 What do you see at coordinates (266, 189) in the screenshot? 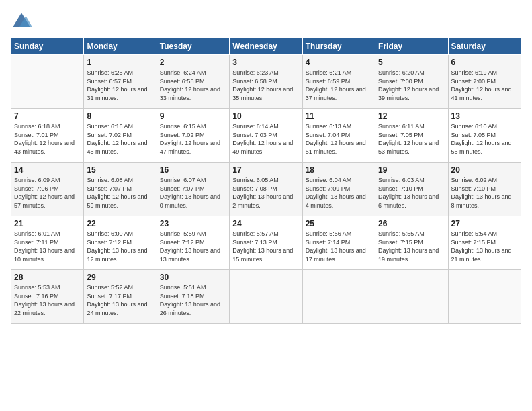
I see `calendar-cell: 17Sunrise: 6:05 AMSunset: 7:08 PMDayligh…` at bounding box center [266, 189].